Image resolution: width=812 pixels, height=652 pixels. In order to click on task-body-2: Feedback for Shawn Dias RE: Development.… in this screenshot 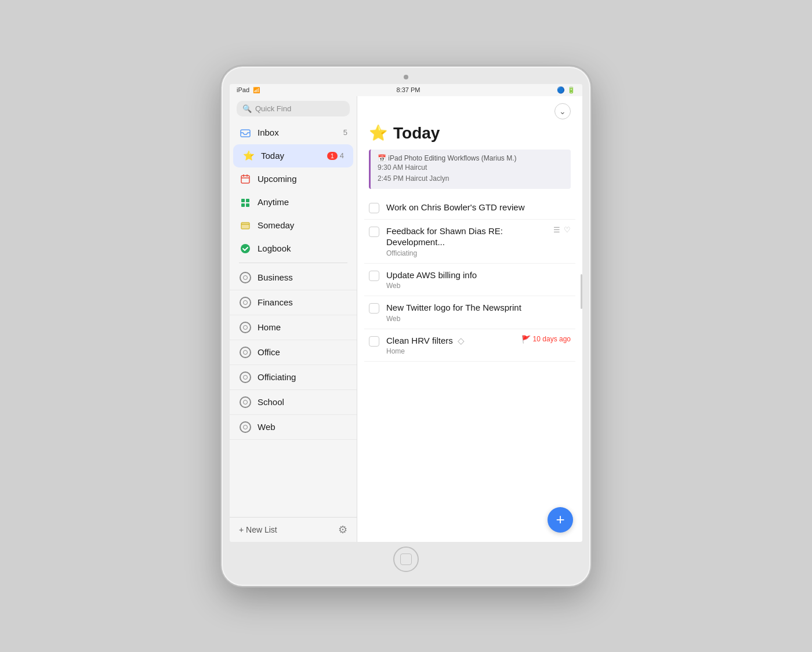, I will do `click(469, 241)`.